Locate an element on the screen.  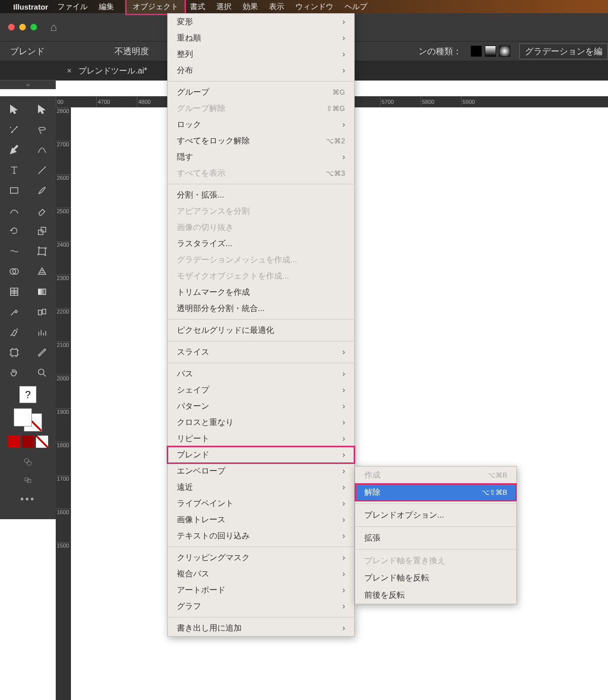
menu-item: トリムマークを作成 is located at coordinates (261, 292).